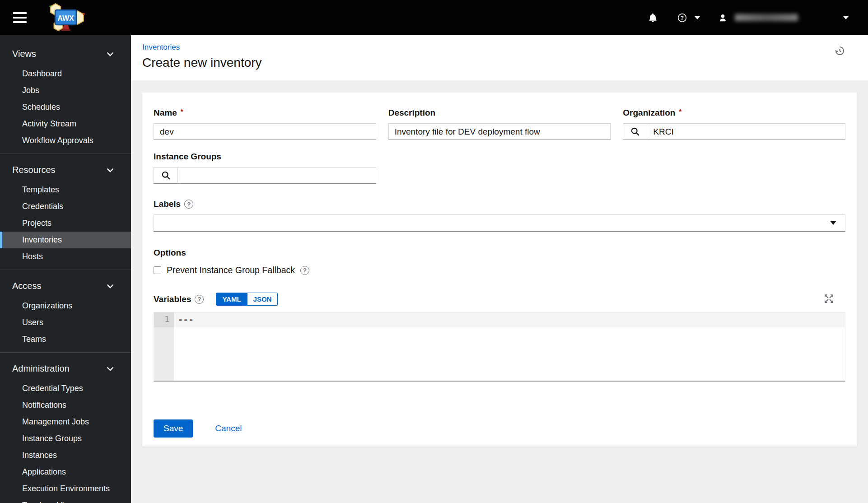 This screenshot has height=503, width=868. What do you see at coordinates (65, 422) in the screenshot?
I see `sidebar-item-management-jobs: Management Jobs` at bounding box center [65, 422].